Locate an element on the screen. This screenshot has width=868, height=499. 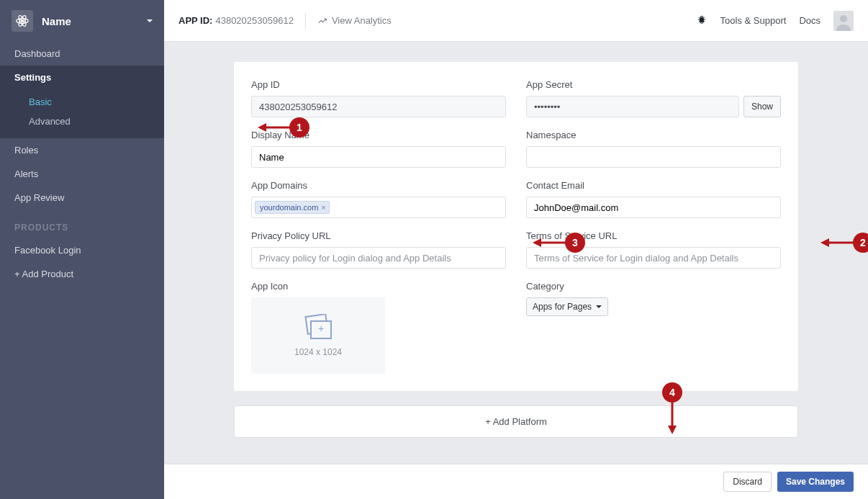
display-name-label: Display Name is located at coordinates (379, 135).